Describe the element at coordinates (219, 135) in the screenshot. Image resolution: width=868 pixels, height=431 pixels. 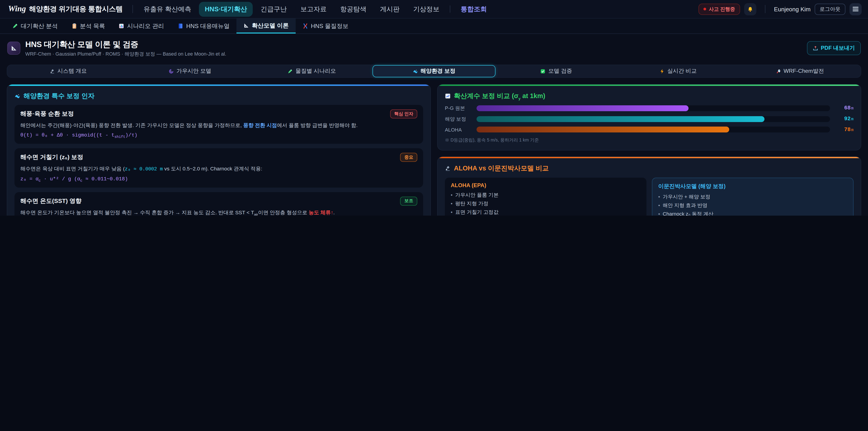
I see `factor-formula: θ(t) = θ₀ + Δθ · sigmoid((t - tshift)/τ)` at that location.